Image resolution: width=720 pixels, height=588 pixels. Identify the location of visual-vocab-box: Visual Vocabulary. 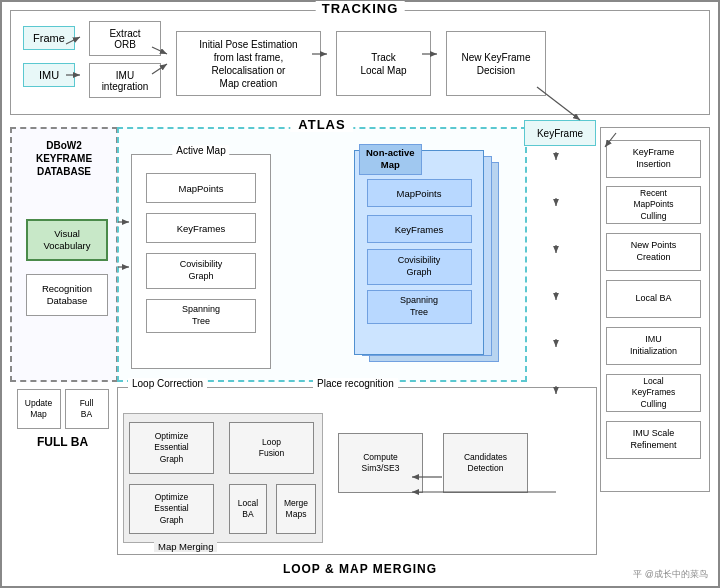
(67, 240).